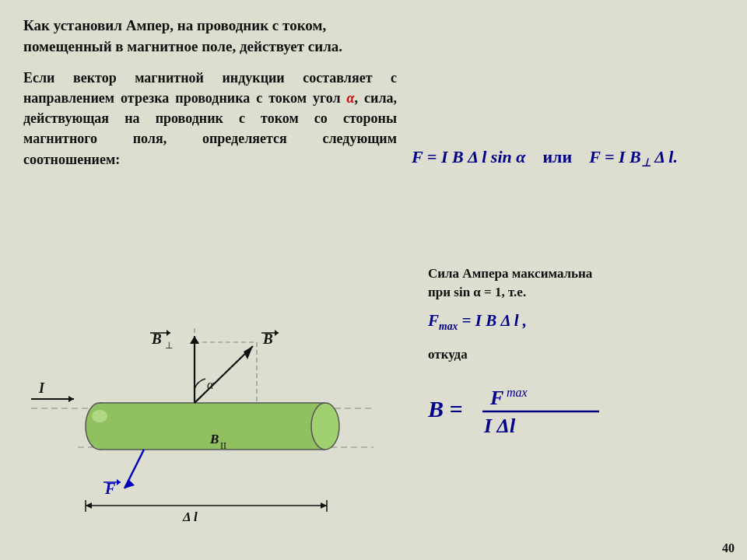 The width and height of the screenshot is (747, 560). What do you see at coordinates (576, 355) in the screenshot?
I see `right-info-block: Сила Ампера максимальна при sin α = 1, т…` at bounding box center [576, 355].